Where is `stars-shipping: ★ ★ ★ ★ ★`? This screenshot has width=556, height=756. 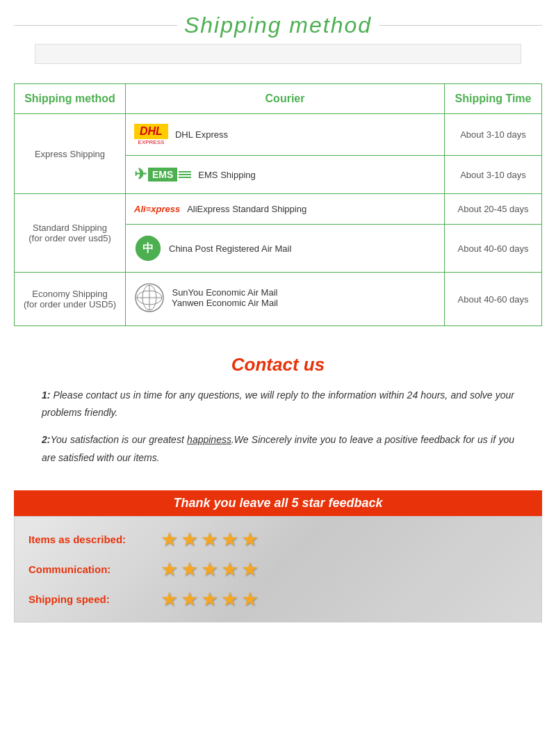
stars-shipping: ★ ★ ★ ★ ★ is located at coordinates (210, 600).